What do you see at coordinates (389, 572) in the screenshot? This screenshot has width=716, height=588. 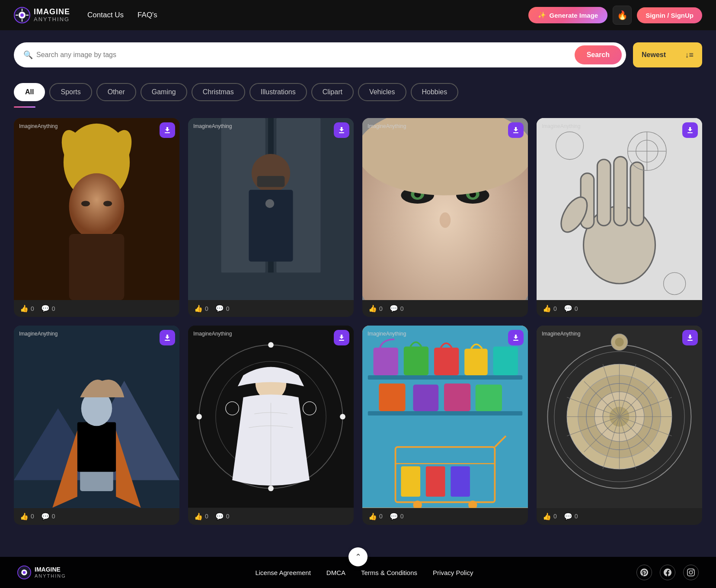 I see `footer-terms: Terms & Conditions` at bounding box center [389, 572].